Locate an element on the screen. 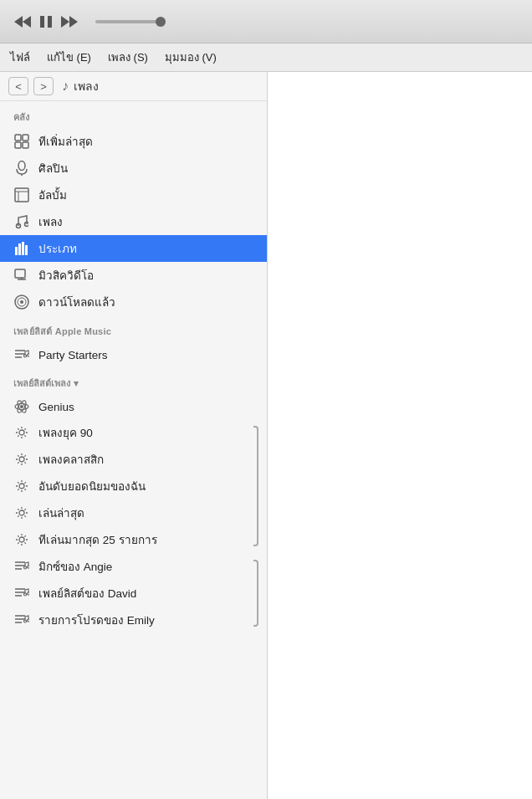 The width and height of the screenshot is (532, 799). artists-label: ศิลปิน is located at coordinates (54, 168).